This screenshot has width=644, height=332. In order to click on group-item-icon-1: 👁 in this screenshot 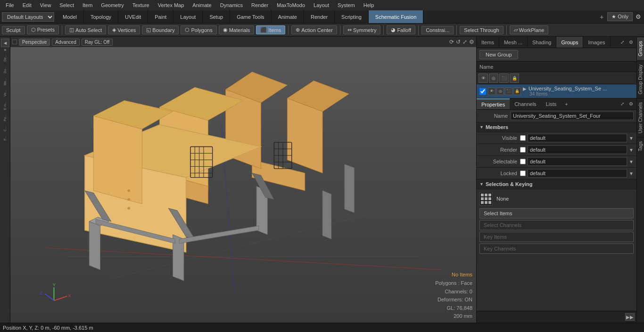, I will do `click(492, 91)`.